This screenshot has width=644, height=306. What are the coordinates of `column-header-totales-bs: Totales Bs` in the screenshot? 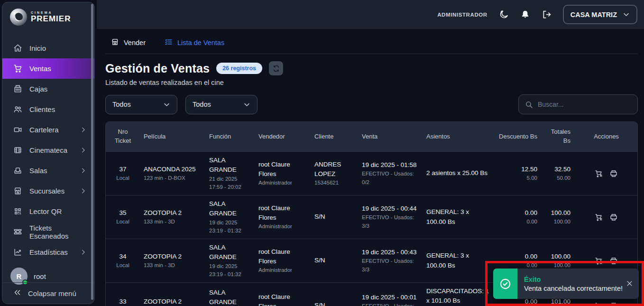 It's located at (558, 137).